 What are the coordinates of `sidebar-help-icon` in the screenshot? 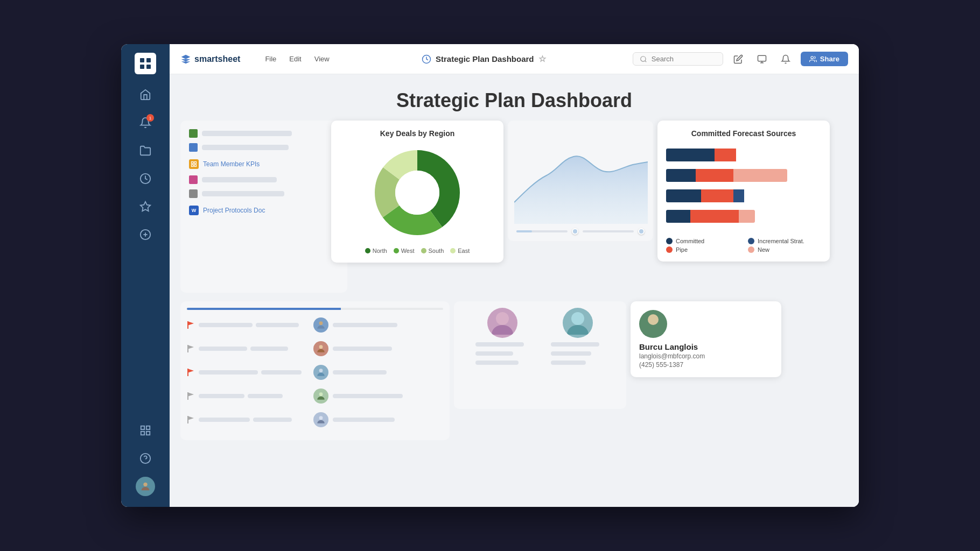 It's located at (145, 458).